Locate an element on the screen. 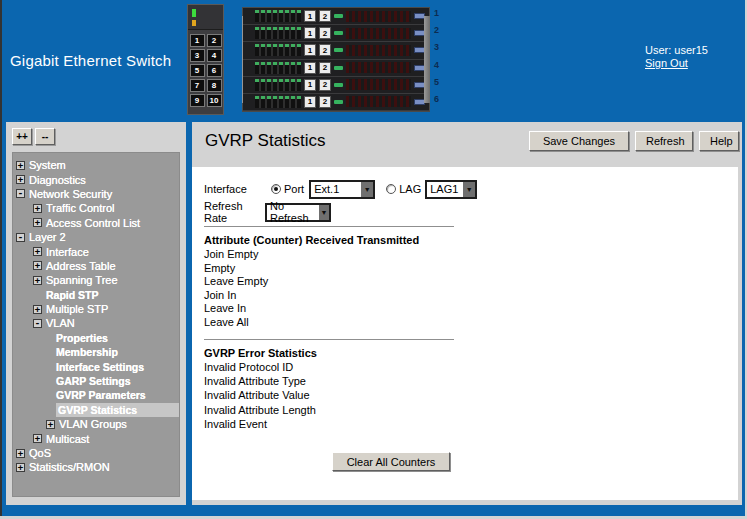  module-port: 4 is located at coordinates (214, 56).